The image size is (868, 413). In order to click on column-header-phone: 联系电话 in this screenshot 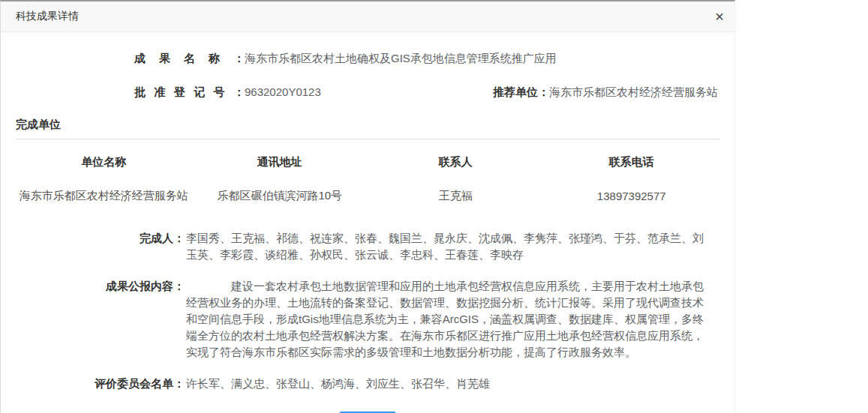, I will do `click(632, 157)`.